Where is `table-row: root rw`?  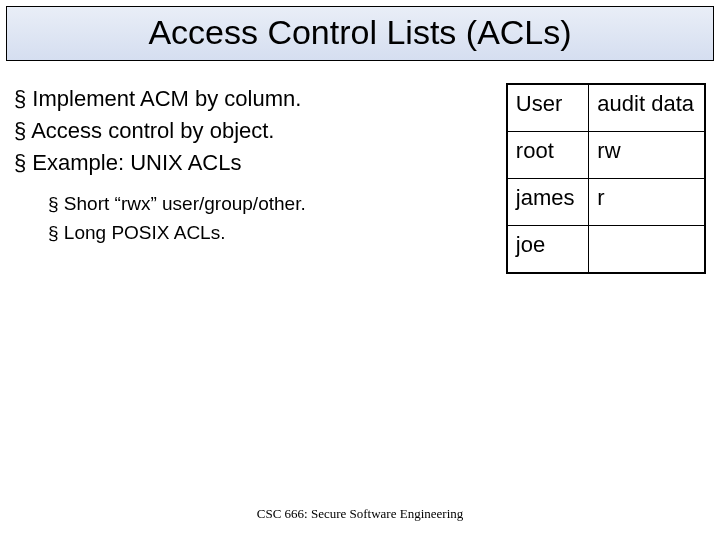
table-row: root rw is located at coordinates (606, 156).